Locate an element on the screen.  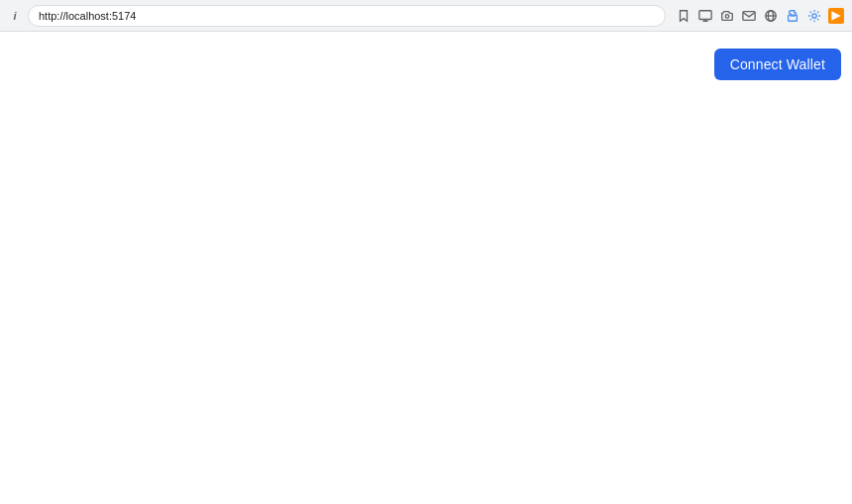
browser-toolbar-icons is located at coordinates (760, 16).